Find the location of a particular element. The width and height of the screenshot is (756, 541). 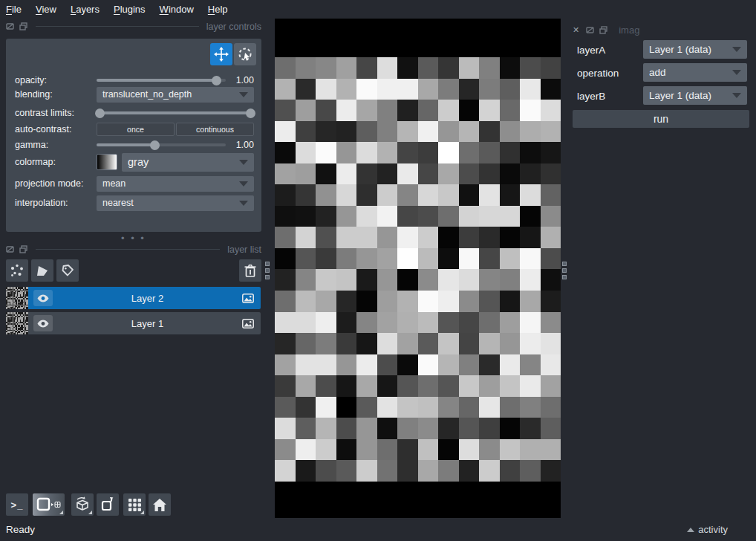

pan-zoom-mode-button is located at coordinates (221, 54).